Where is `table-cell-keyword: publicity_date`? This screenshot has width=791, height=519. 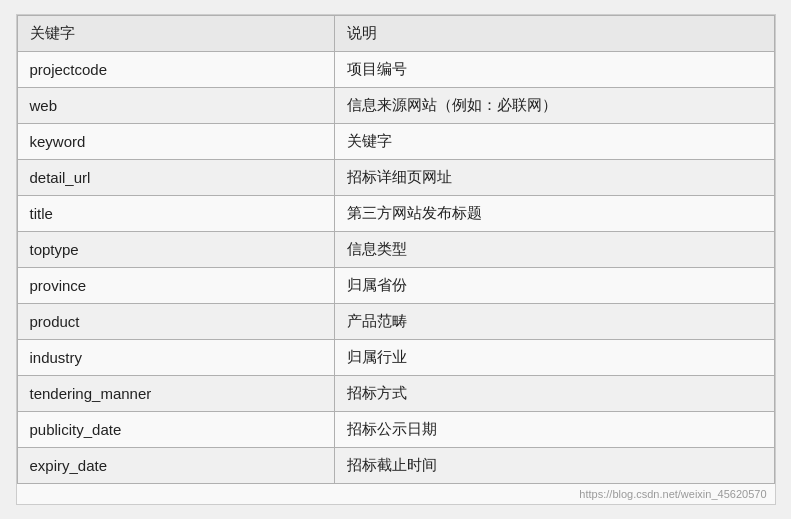
table-cell-keyword: publicity_date is located at coordinates (176, 430).